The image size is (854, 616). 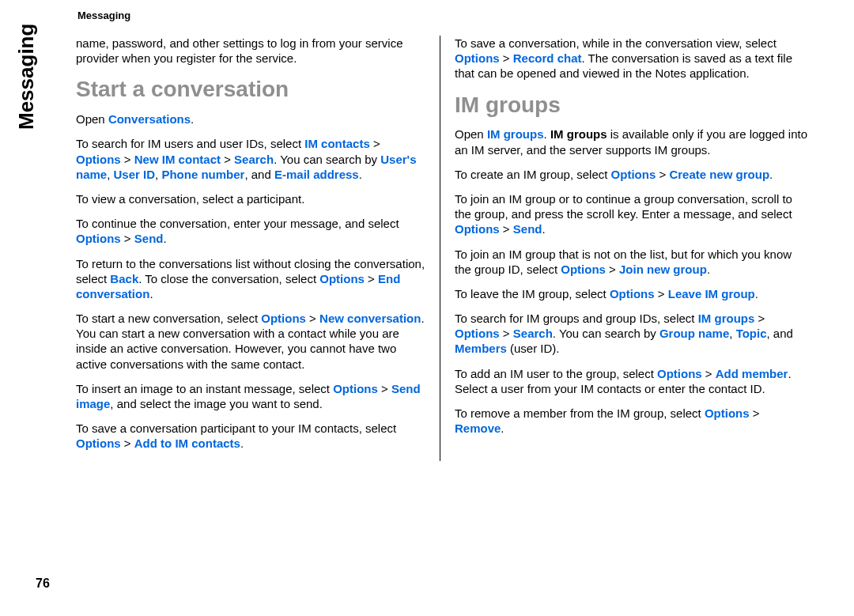 I want to click on join-im-group: To join an IM group or to continue a gro…, so click(x=633, y=214).